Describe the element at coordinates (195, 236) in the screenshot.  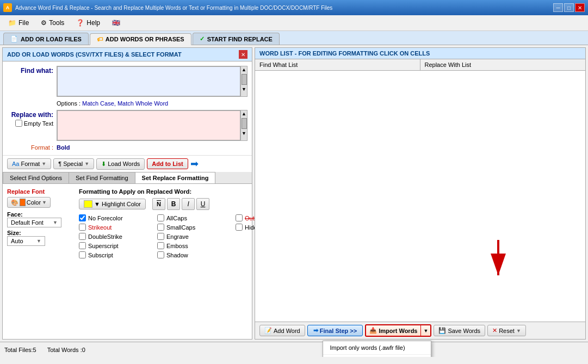
I see `engrave-item: Engrave` at that location.